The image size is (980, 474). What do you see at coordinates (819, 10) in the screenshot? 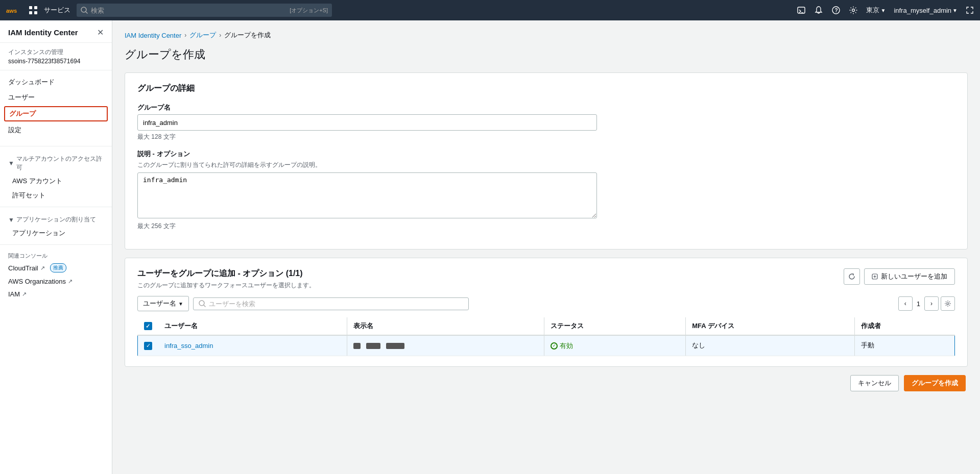
I see `notification-bell-icon` at bounding box center [819, 10].